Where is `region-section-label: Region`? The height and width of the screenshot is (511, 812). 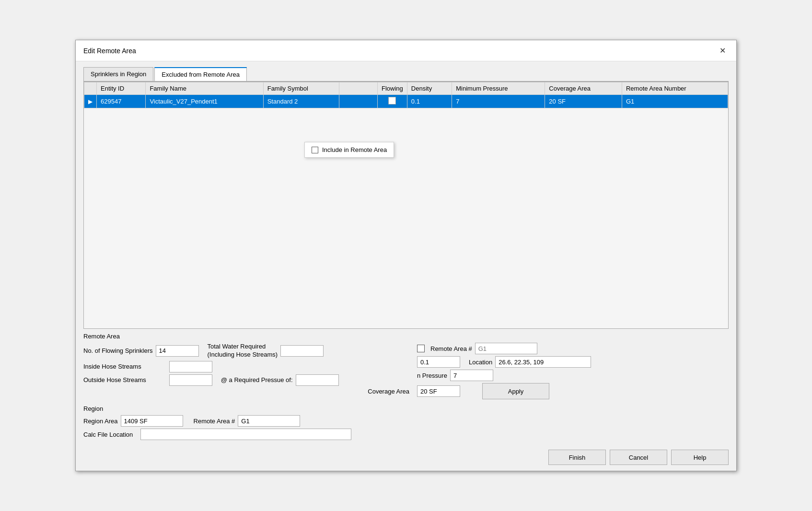 region-section-label: Region is located at coordinates (406, 408).